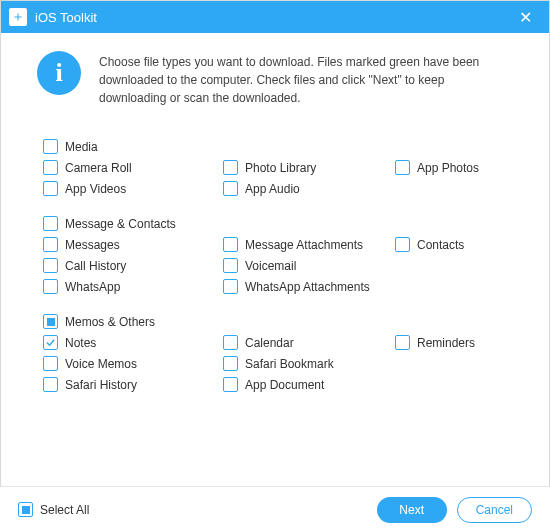  I want to click on label-app-videos: App Videos, so click(96, 189).